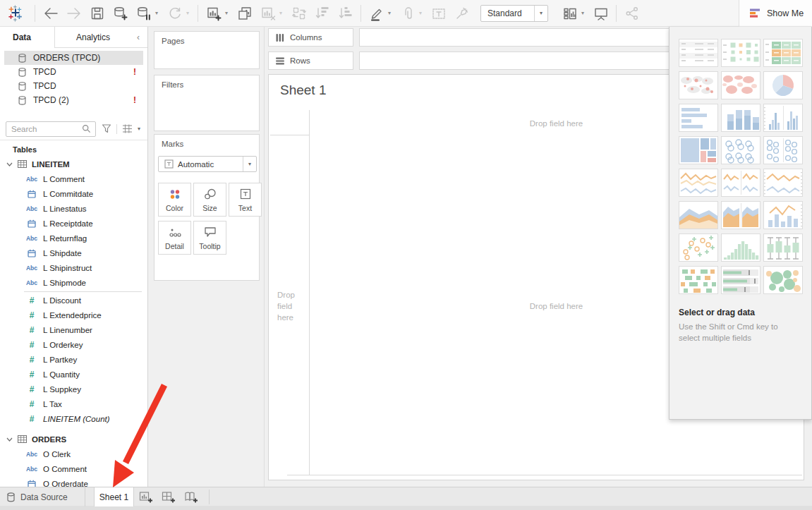 The image size is (812, 510). Describe the element at coordinates (73, 315) in the screenshot. I see `field-item: #L Extendedprice` at that location.